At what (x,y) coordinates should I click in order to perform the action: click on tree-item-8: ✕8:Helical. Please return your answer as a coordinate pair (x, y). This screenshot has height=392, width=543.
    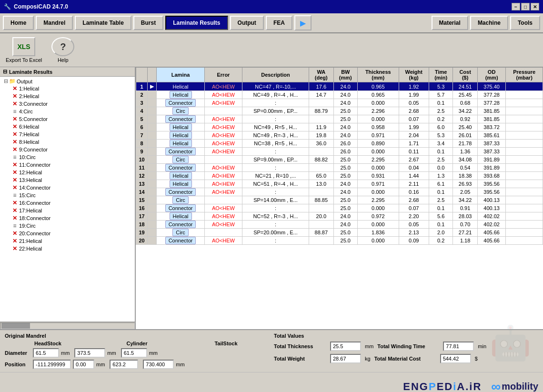
    Looking at the image, I should click on (71, 142).